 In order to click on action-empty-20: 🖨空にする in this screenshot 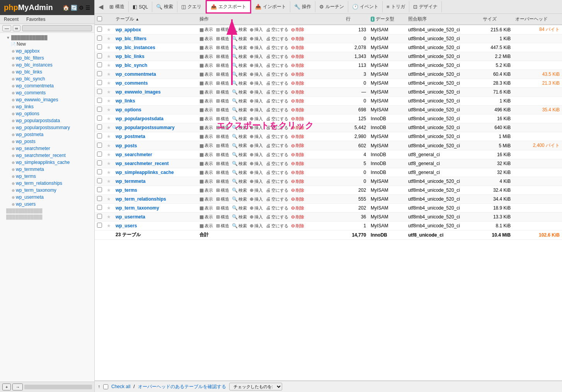, I will do `click(277, 208)`.